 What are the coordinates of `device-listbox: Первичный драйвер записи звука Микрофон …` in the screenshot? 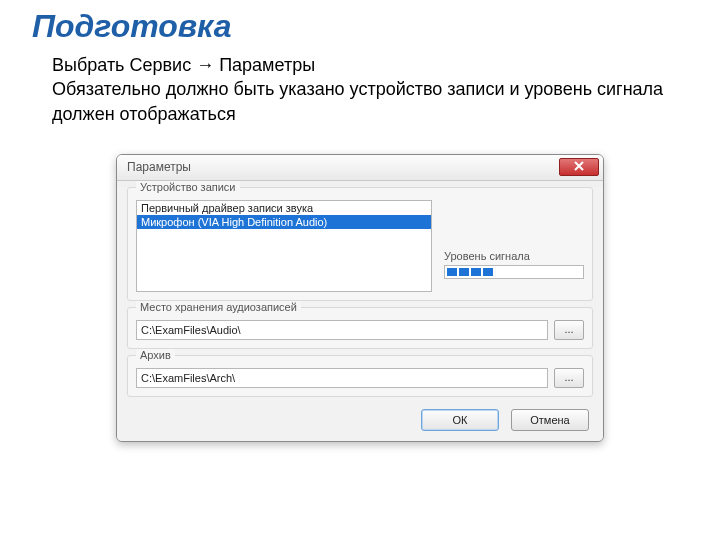 It's located at (284, 246).